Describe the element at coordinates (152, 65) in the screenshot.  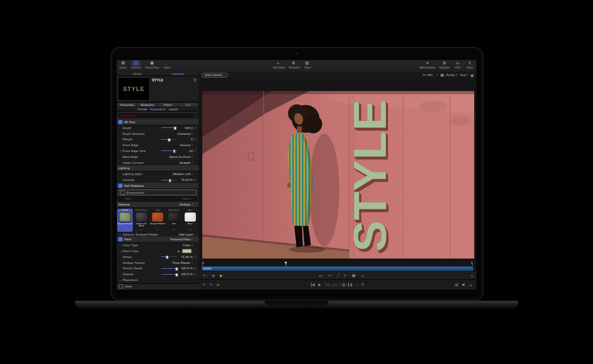
I see `toolbar-button-project-pane: ▦Project Pane` at that location.